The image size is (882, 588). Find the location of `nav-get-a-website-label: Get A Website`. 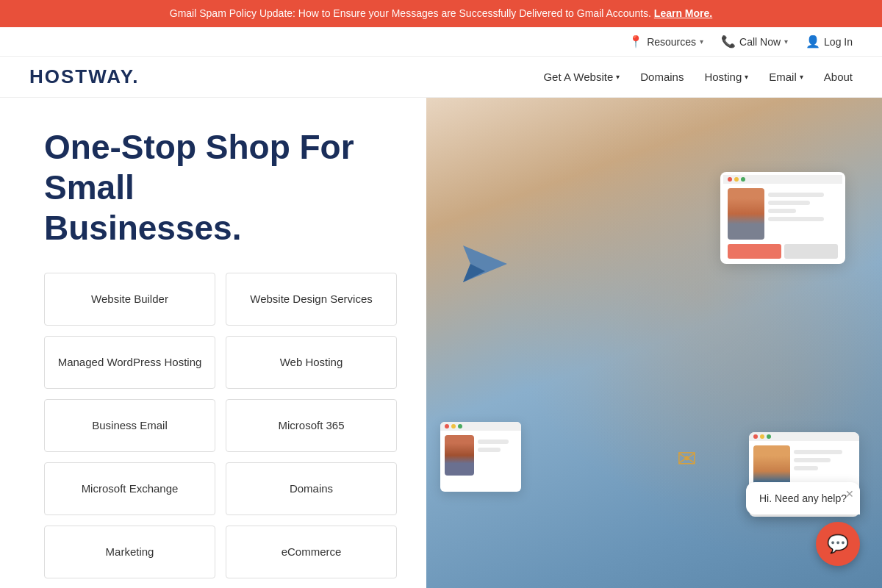

nav-get-a-website-label: Get A Website is located at coordinates (578, 76).